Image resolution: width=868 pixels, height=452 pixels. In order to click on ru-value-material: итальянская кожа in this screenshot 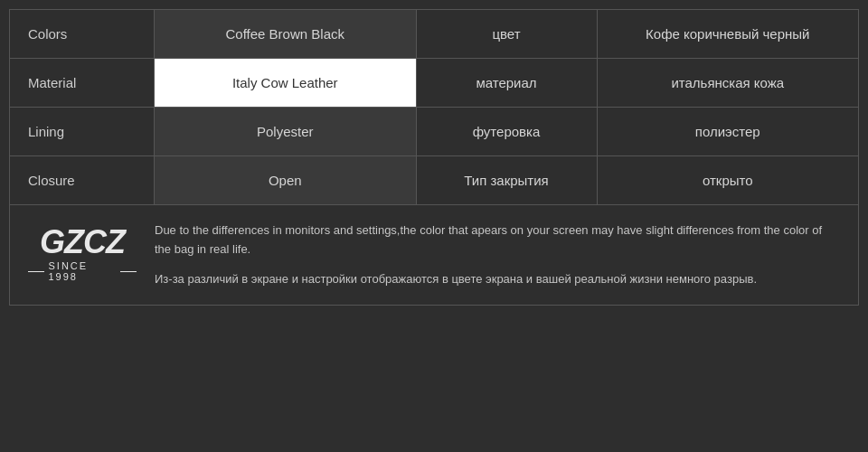, I will do `click(729, 83)`.